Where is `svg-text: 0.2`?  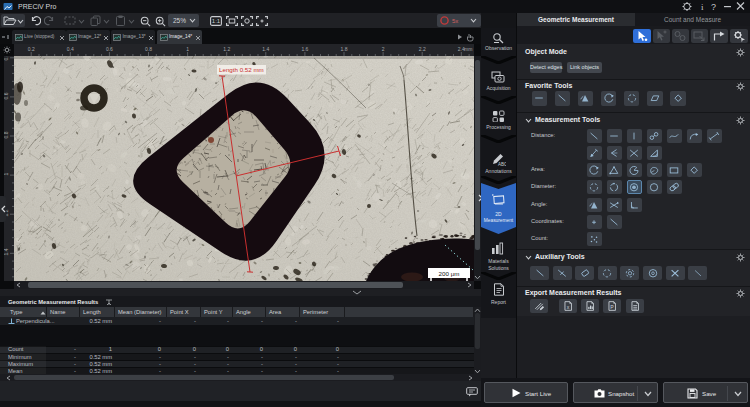 svg-text: 0.2 is located at coordinates (32, 49).